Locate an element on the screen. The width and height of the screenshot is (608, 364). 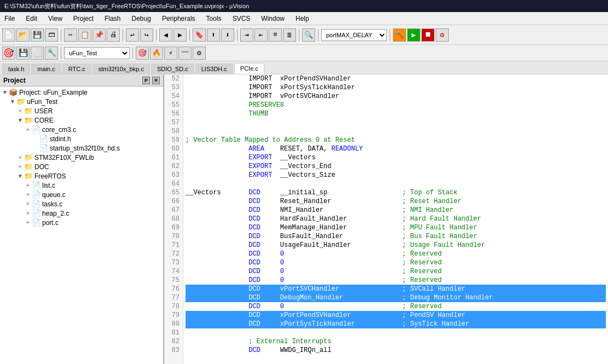
redo-btn: ↪ is located at coordinates (147, 35).